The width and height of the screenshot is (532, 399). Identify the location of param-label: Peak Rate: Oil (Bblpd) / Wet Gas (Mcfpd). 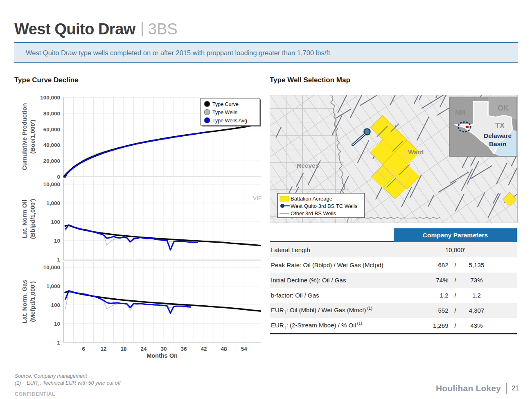
(331, 265).